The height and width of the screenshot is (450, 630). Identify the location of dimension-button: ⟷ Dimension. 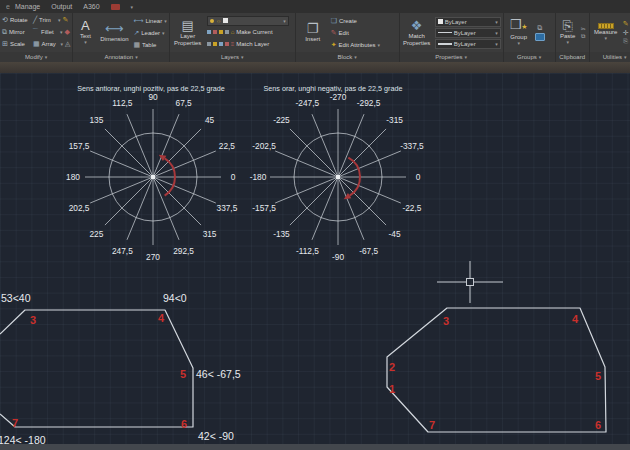
(114, 32).